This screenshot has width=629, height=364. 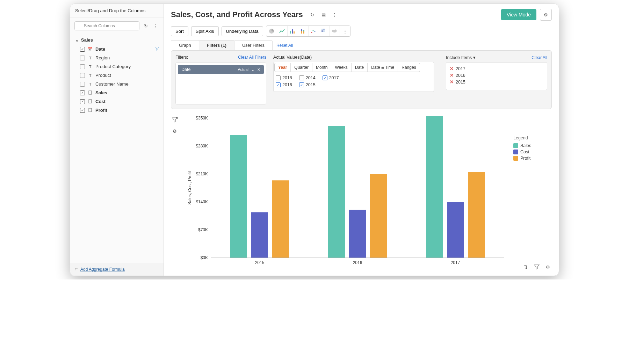 What do you see at coordinates (302, 67) in the screenshot?
I see `granularity-option: Quarter` at bounding box center [302, 67].